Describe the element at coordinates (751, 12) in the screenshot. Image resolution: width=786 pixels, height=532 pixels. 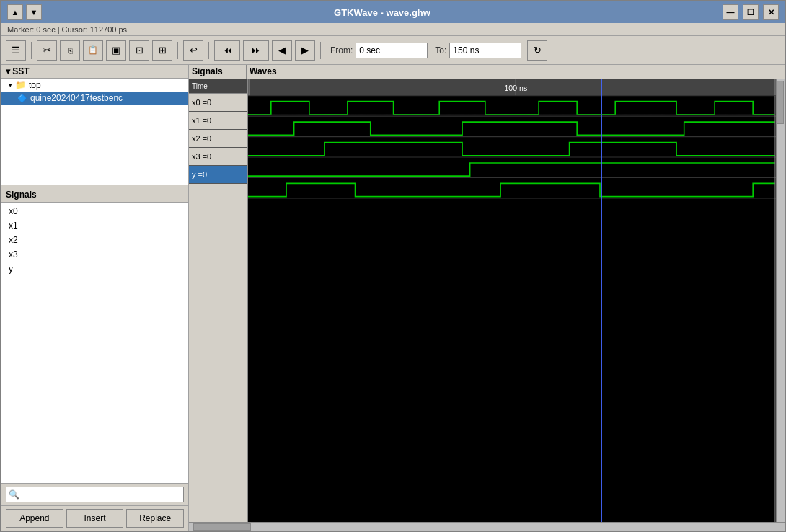
I see `window-controls: — ❐ ✕` at that location.